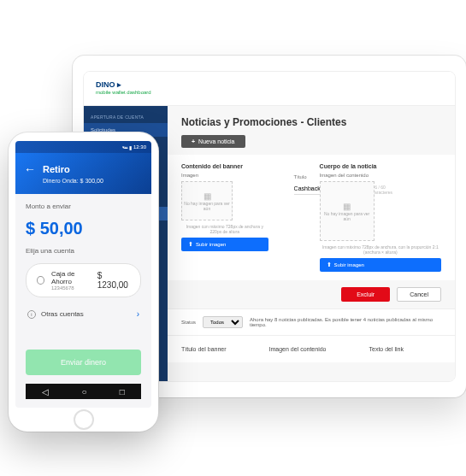  I want to click on body-image-label: Imagen del contenido, so click(380, 175).